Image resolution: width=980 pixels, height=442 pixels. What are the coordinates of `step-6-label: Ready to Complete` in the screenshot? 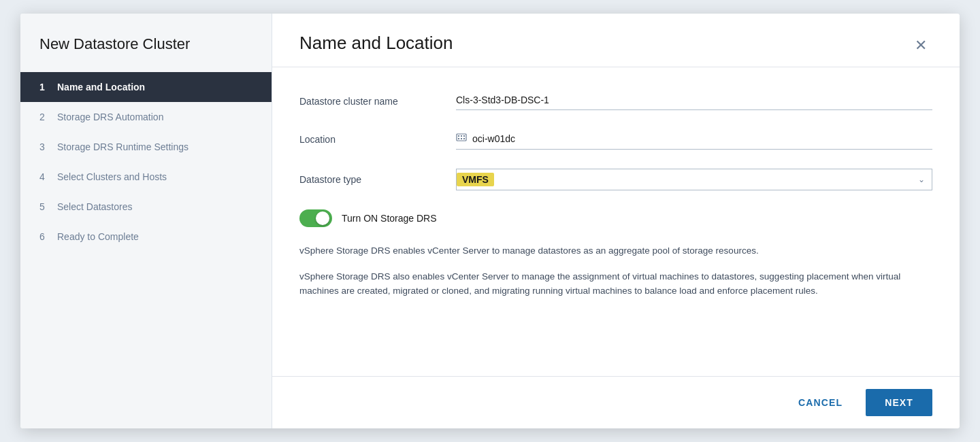 It's located at (98, 237).